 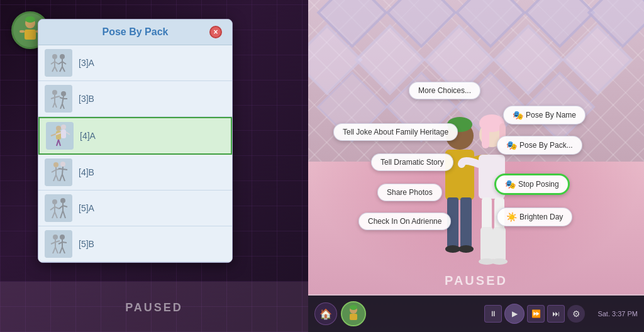 I want to click on pose-by-name-icon: 🎭, so click(x=518, y=115).